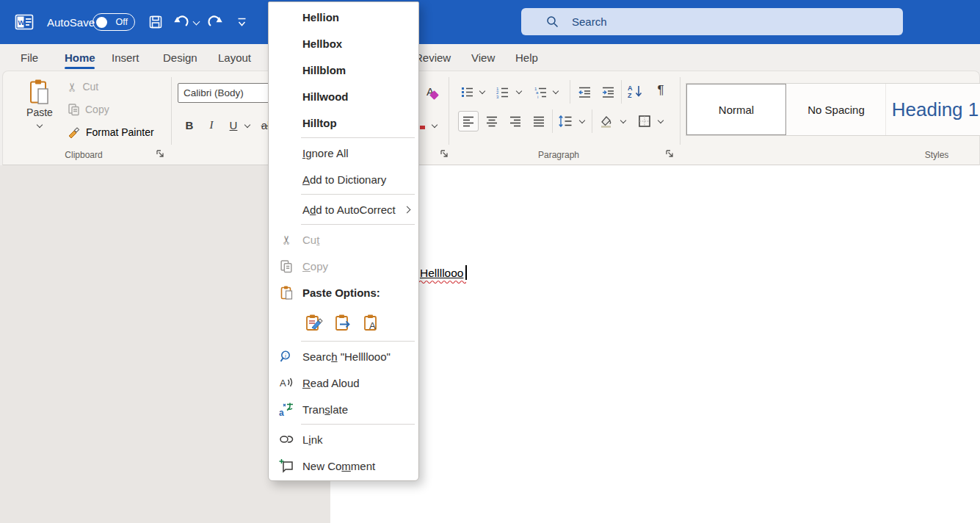 This screenshot has height=523, width=980. Describe the element at coordinates (197, 22) in the screenshot. I see `undo-dropdown-chevron-icon` at that location.